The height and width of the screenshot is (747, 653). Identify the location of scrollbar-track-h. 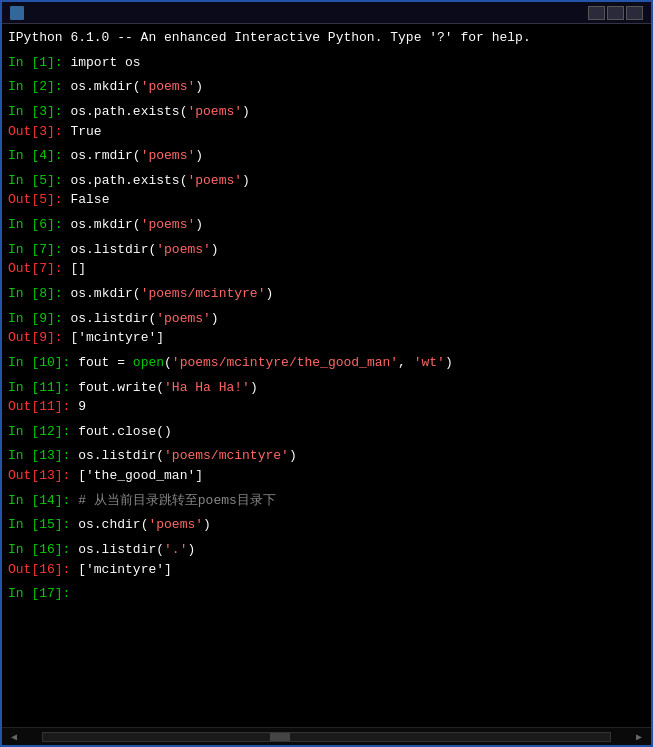
(326, 737).